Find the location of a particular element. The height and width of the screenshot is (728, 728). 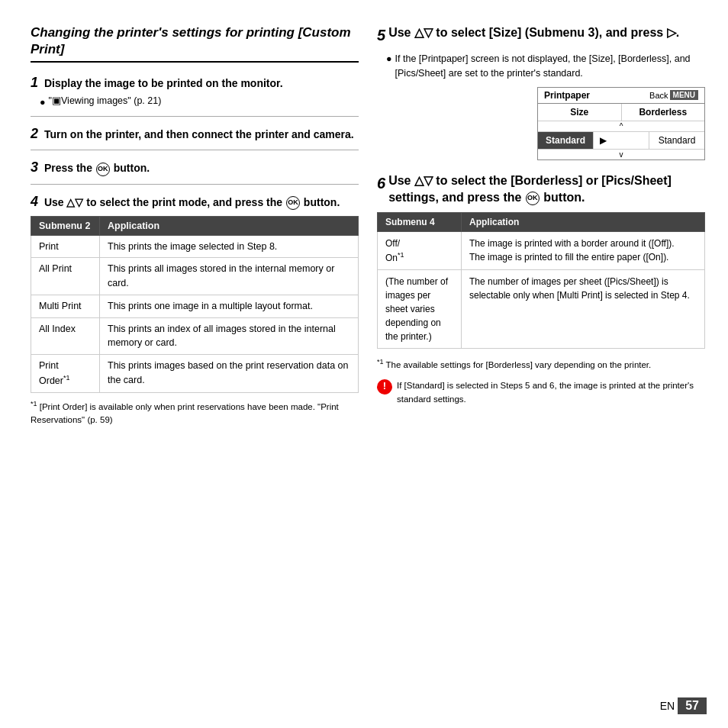

step-5: 5 Use △▽ to select [Size] (Submenu 3), a… is located at coordinates (541, 92).